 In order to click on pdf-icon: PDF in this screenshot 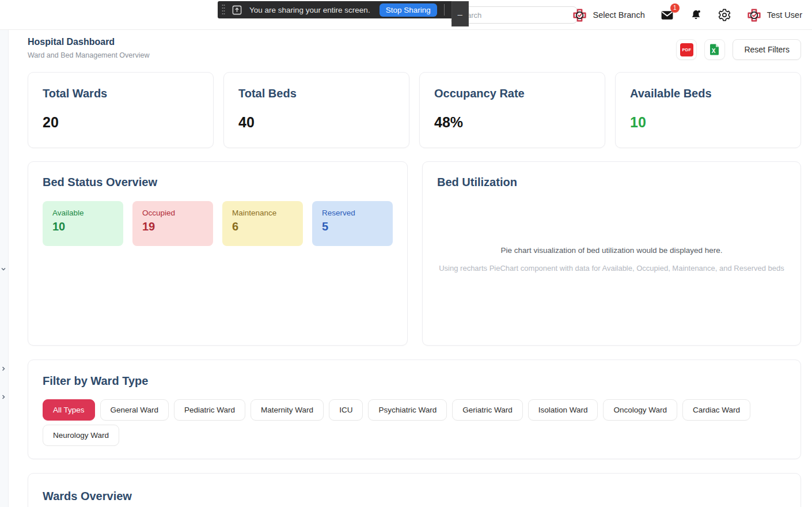, I will do `click(686, 50)`.